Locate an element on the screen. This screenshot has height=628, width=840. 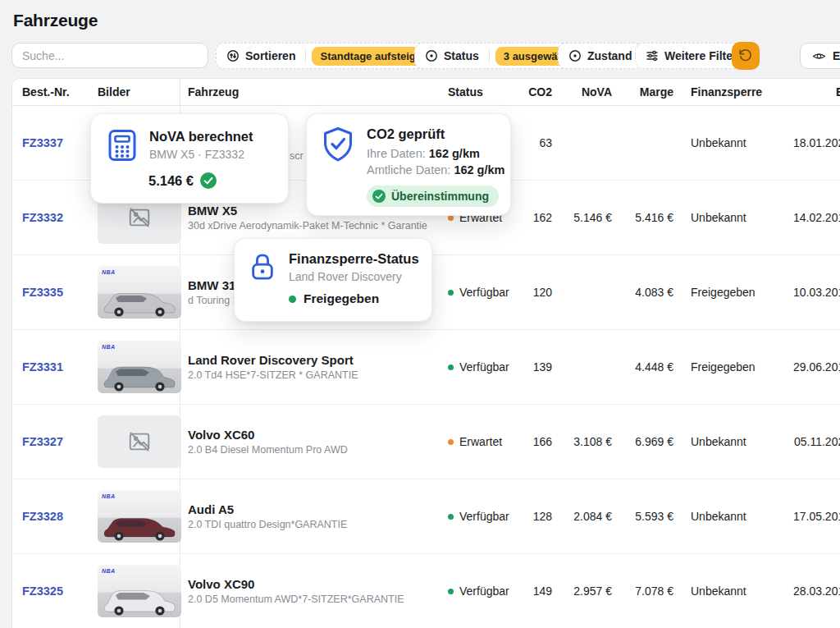
sort-button: Sortieren Standtage aufsteigend is located at coordinates (331, 56).